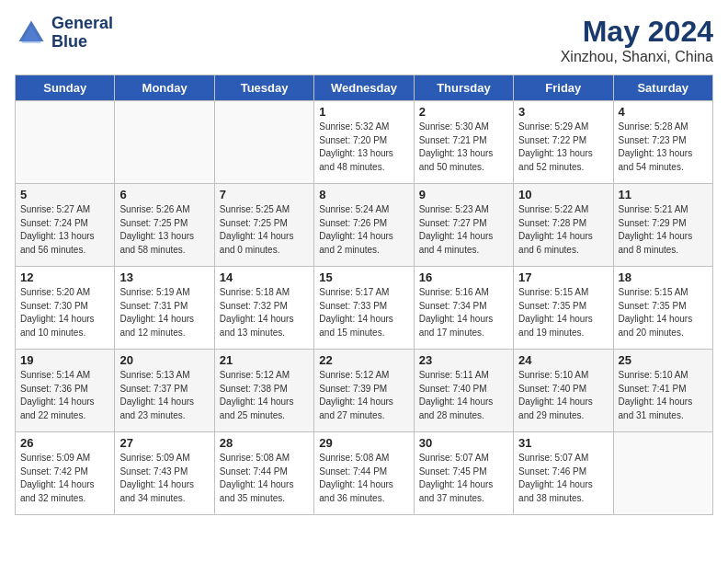  I want to click on day-number: 23, so click(463, 361).